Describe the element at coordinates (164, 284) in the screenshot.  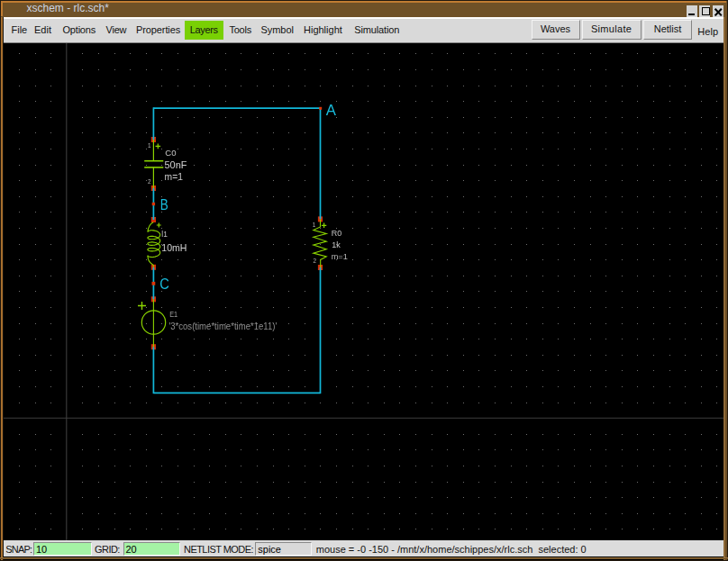
I see `svg-text: C` at that location.